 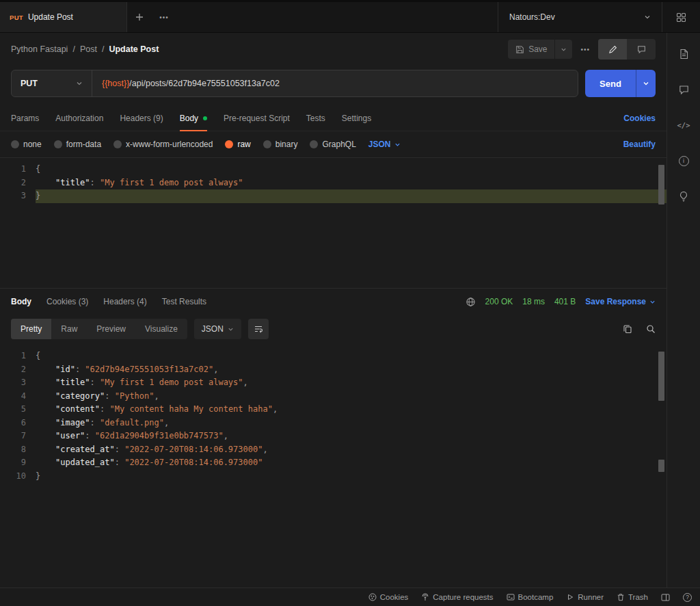 What do you see at coordinates (499, 302) in the screenshot?
I see `status-code: 200 OK` at bounding box center [499, 302].